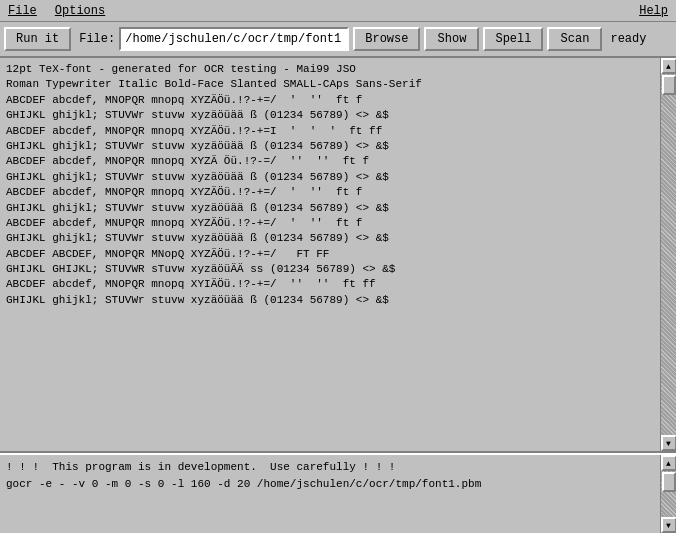 The height and width of the screenshot is (533, 676). What do you see at coordinates (668, 494) in the screenshot?
I see `console-scrollbar: ▲ ▼` at bounding box center [668, 494].